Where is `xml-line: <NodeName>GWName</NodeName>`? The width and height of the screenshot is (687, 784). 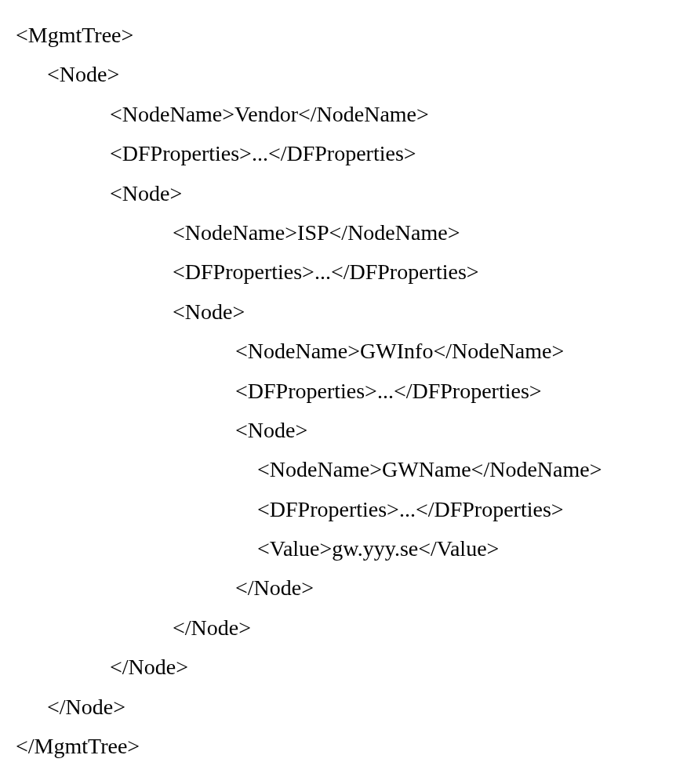
xml-line: <NodeName>GWName</NodeName> is located at coordinates (344, 470).